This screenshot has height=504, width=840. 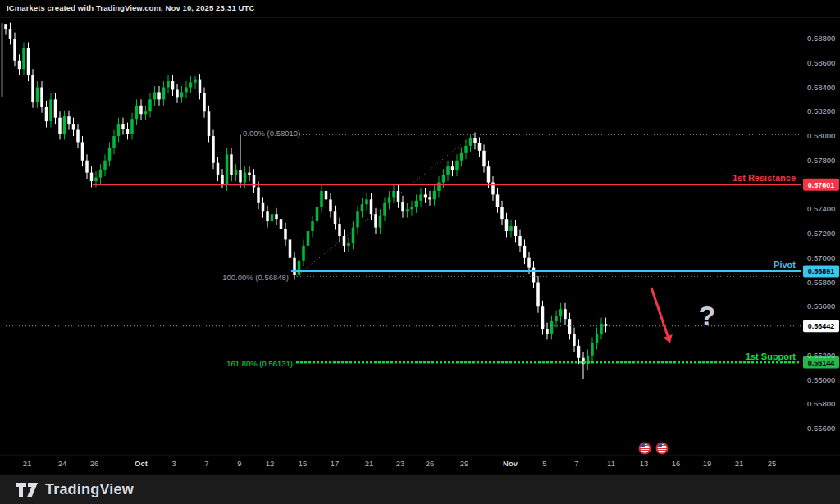 What do you see at coordinates (645, 464) in the screenshot?
I see `time-tick-label: 13` at bounding box center [645, 464].